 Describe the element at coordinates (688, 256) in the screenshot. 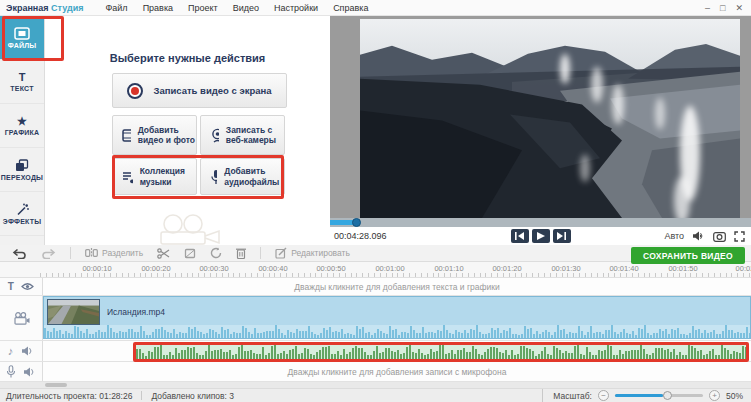

I see `save-video-button: СОХРАНИТЬ ВИДЕО` at that location.